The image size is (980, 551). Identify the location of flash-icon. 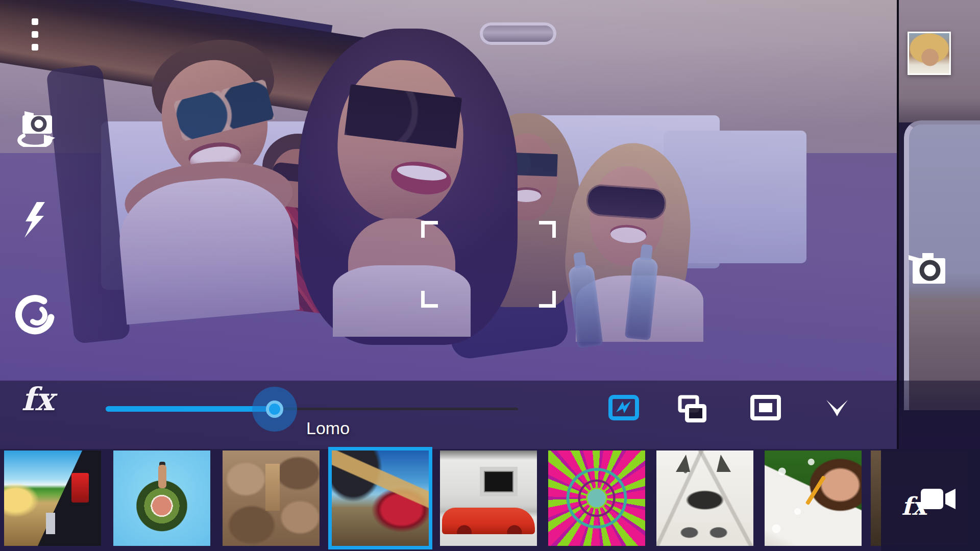
(35, 220).